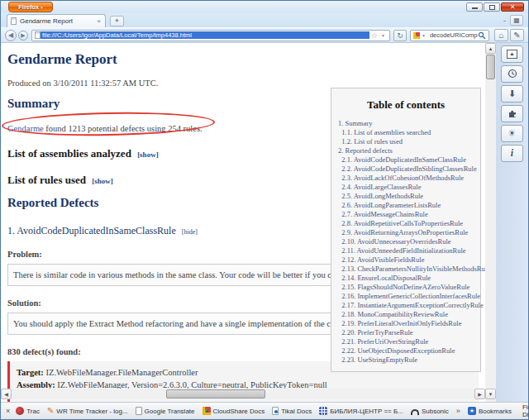 This screenshot has height=420, width=529. I want to click on search-box: ▼ decodeURIComponent, so click(450, 36).